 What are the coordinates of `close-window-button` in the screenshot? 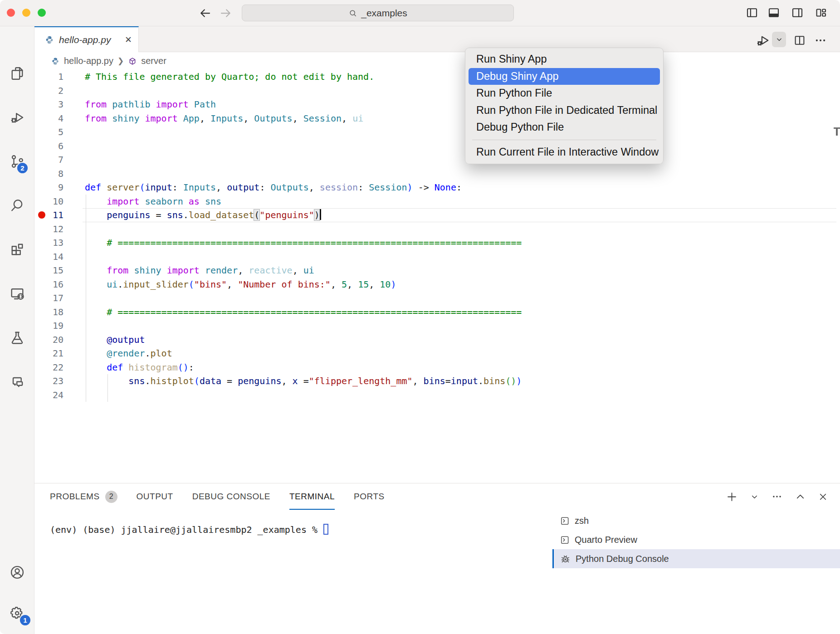 It's located at (11, 13).